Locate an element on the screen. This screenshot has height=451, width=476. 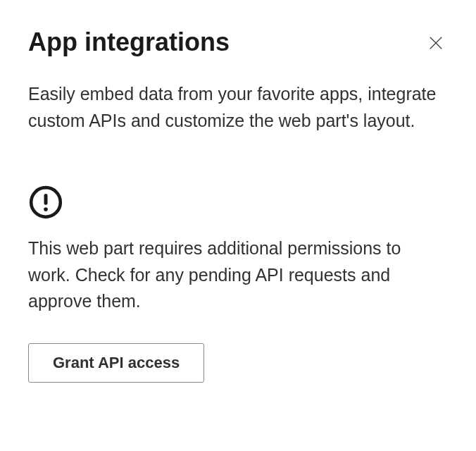
grant-api-access-button: Grant API access is located at coordinates (116, 363).